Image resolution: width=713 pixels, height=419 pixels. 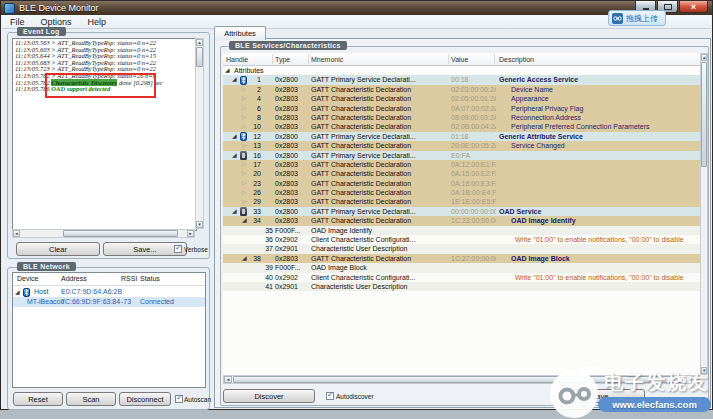 I want to click on col-status: Status, so click(x=150, y=278).